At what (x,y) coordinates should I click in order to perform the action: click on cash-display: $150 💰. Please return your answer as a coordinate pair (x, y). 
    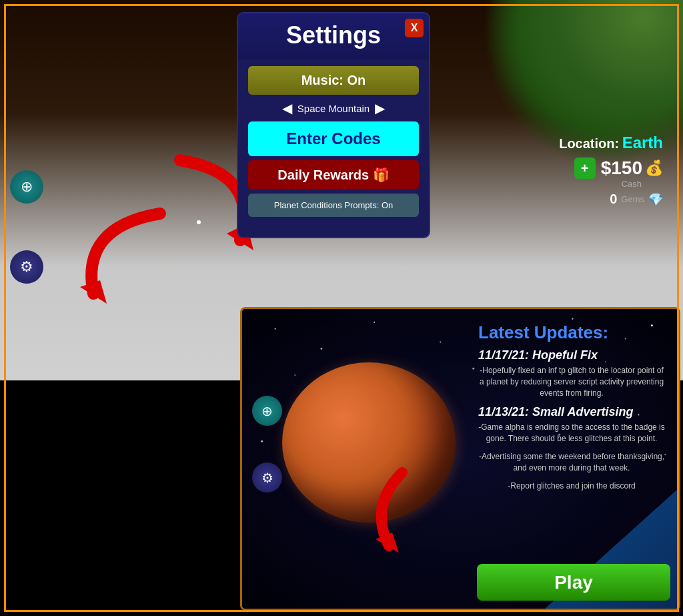
    Looking at the image, I should click on (632, 168).